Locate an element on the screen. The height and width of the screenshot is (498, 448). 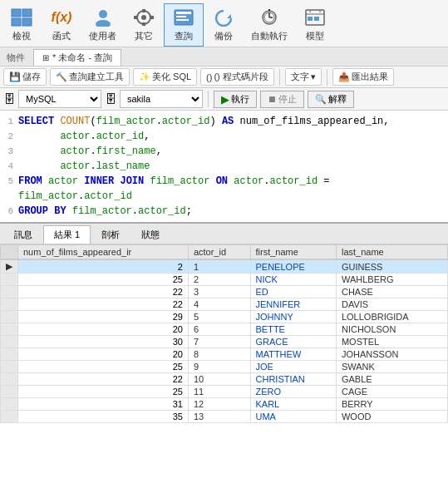
cell-last-name: DAVIS is located at coordinates (391, 304).